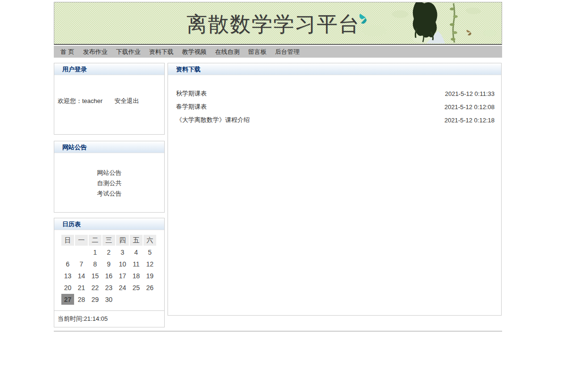  Describe the element at coordinates (109, 240) in the screenshot. I see `calendar-weekday: 三` at that location.